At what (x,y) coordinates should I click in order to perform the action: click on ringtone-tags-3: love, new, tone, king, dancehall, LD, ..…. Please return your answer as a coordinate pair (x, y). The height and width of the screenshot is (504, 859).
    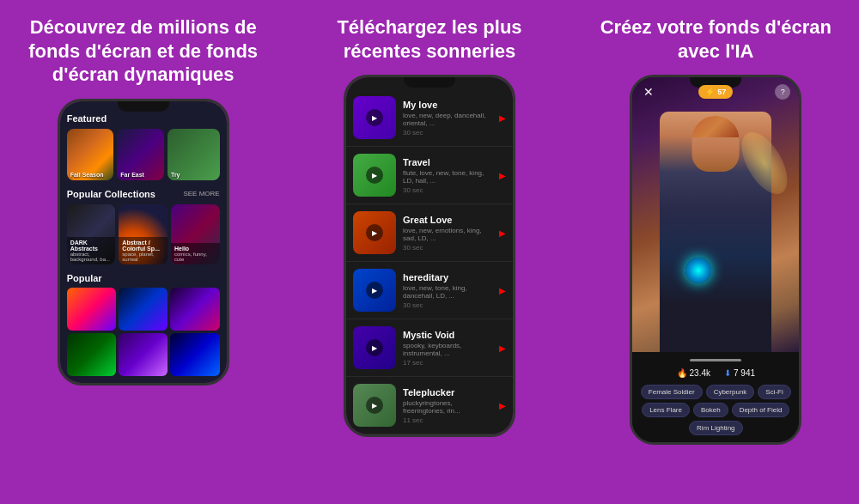
    Looking at the image, I should click on (448, 292).